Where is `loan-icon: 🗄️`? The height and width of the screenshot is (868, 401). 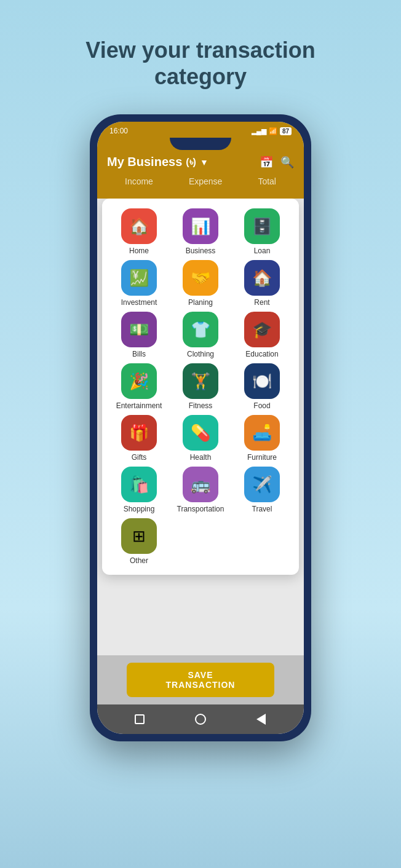
loan-icon: 🗄️ is located at coordinates (262, 226).